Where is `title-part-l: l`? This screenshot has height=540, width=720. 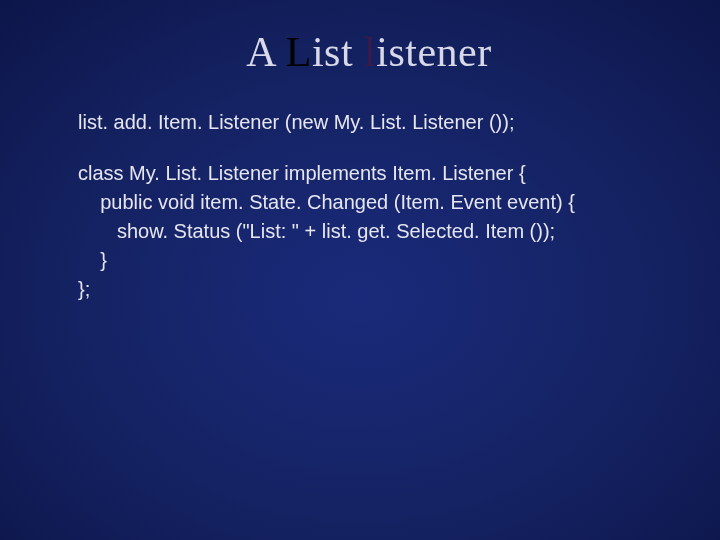
title-part-l: l is located at coordinates (370, 52).